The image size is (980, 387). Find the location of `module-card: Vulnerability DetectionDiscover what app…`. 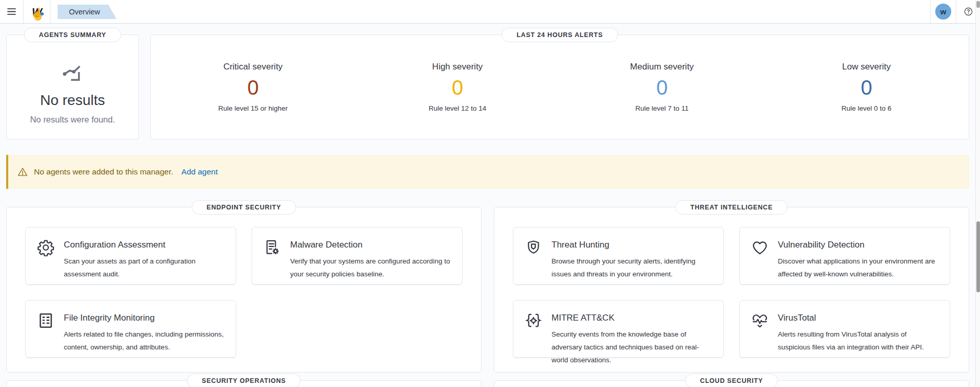

module-card: Vulnerability DetectionDiscover what app… is located at coordinates (845, 256).